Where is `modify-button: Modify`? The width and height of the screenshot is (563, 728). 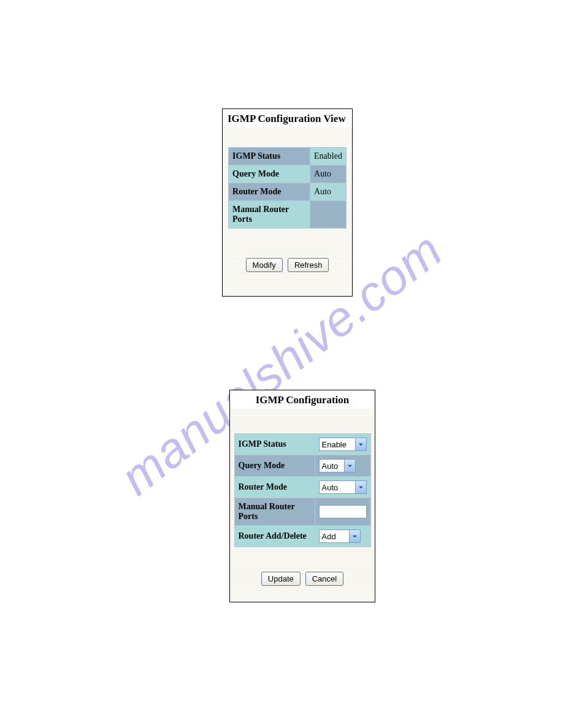 modify-button: Modify is located at coordinates (264, 265).